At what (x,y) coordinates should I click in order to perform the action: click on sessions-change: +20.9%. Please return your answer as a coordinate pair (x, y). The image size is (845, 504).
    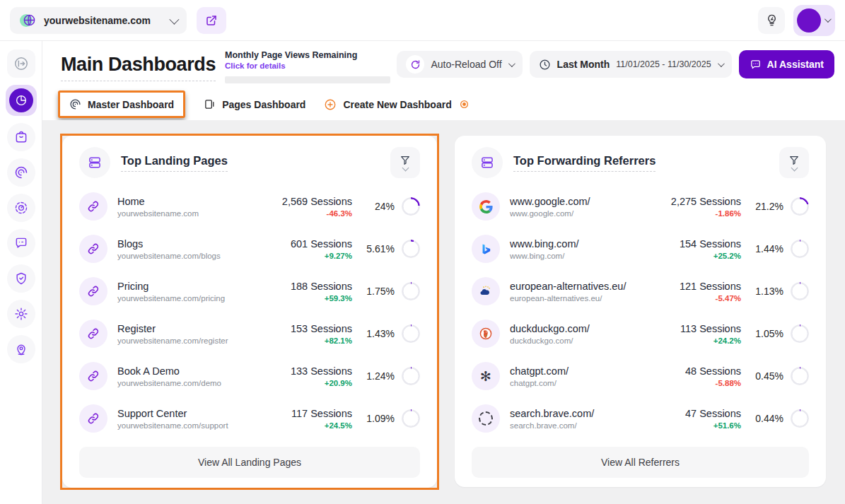
    Looking at the image, I should click on (306, 383).